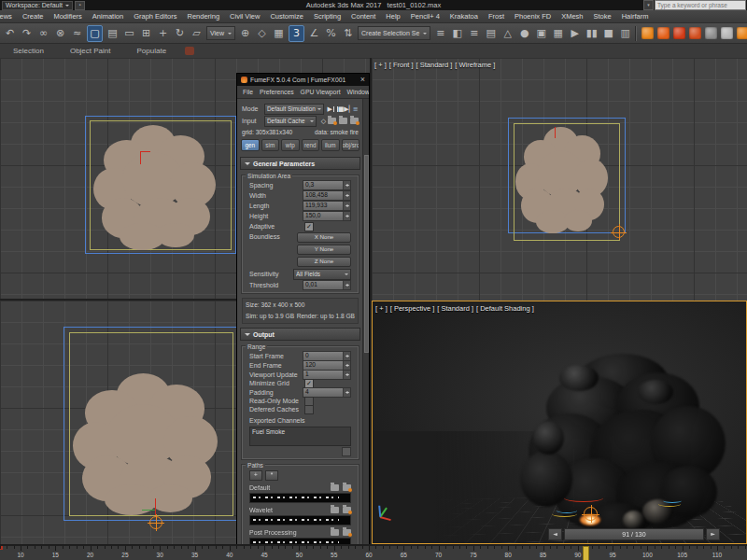 This screenshot has width=747, height=560. What do you see at coordinates (290, 121) in the screenshot?
I see `input-dropdown: Default Cache` at bounding box center [290, 121].